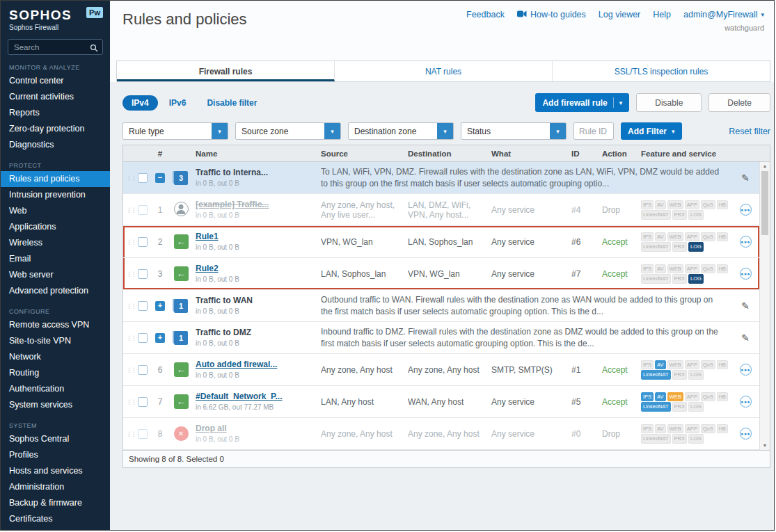 Image resolution: width=776 pixels, height=532 pixels. I want to click on sidebar-item-current-activities: Current activities, so click(56, 97).